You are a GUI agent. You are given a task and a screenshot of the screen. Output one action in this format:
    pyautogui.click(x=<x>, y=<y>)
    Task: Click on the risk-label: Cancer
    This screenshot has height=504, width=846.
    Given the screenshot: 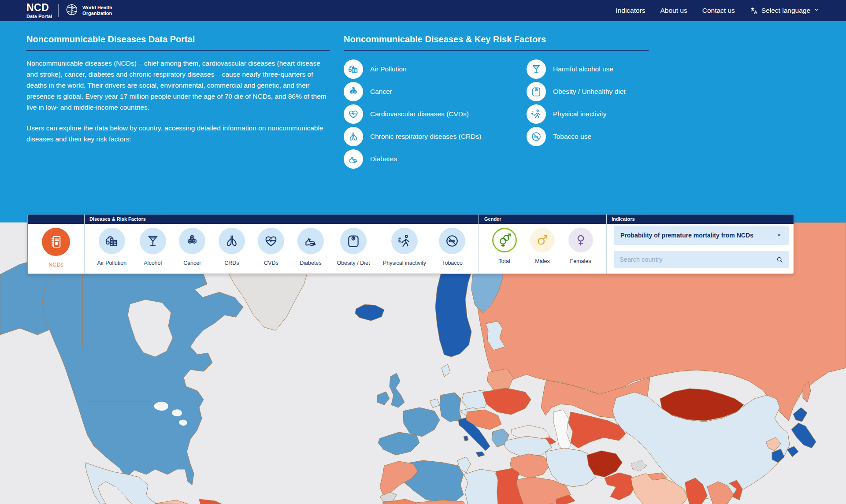 What is the action you would take?
    pyautogui.click(x=381, y=92)
    